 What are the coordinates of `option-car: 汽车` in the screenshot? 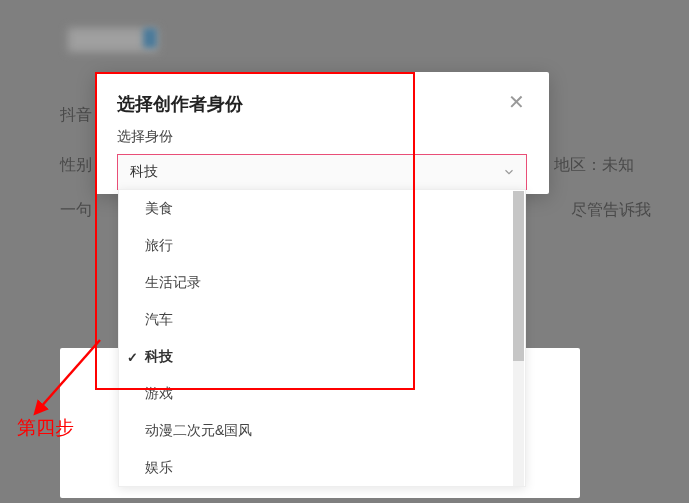 It's located at (322, 320).